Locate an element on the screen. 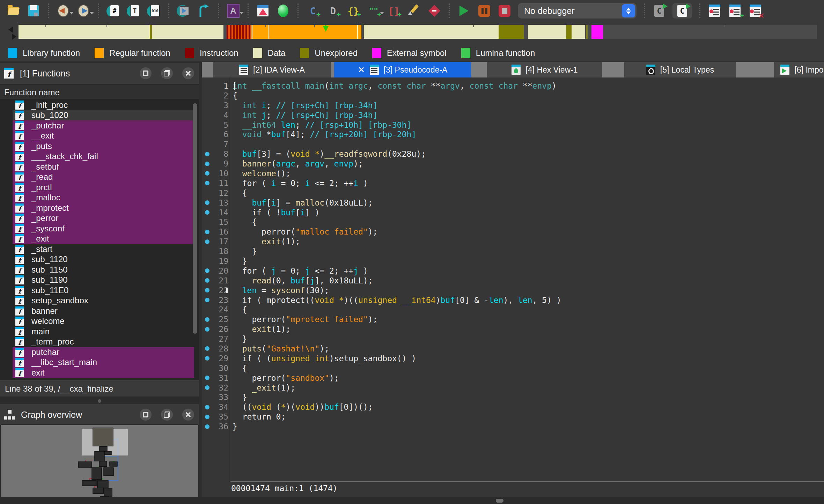  save-icon is located at coordinates (34, 11).